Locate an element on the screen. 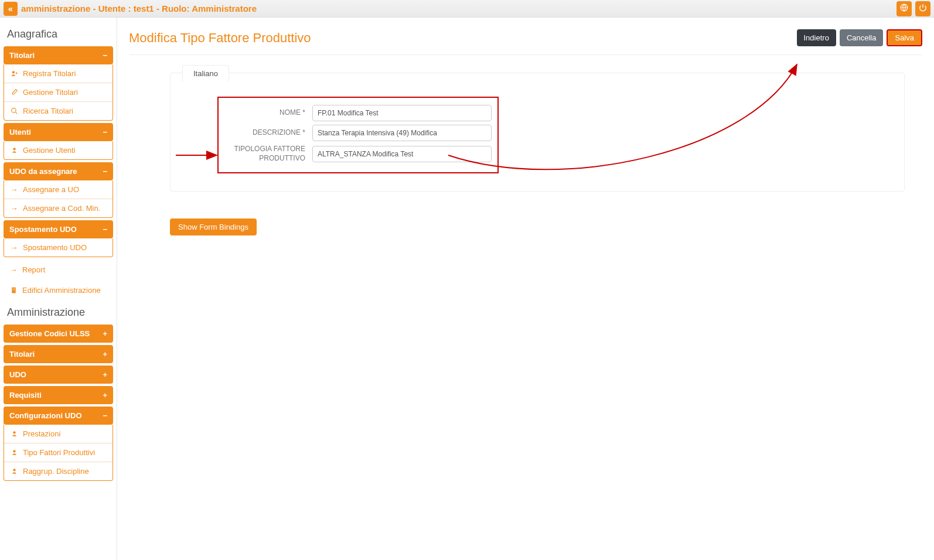 The height and width of the screenshot is (560, 934). nav-label: Assegnare a Cod. Min. is located at coordinates (62, 209).